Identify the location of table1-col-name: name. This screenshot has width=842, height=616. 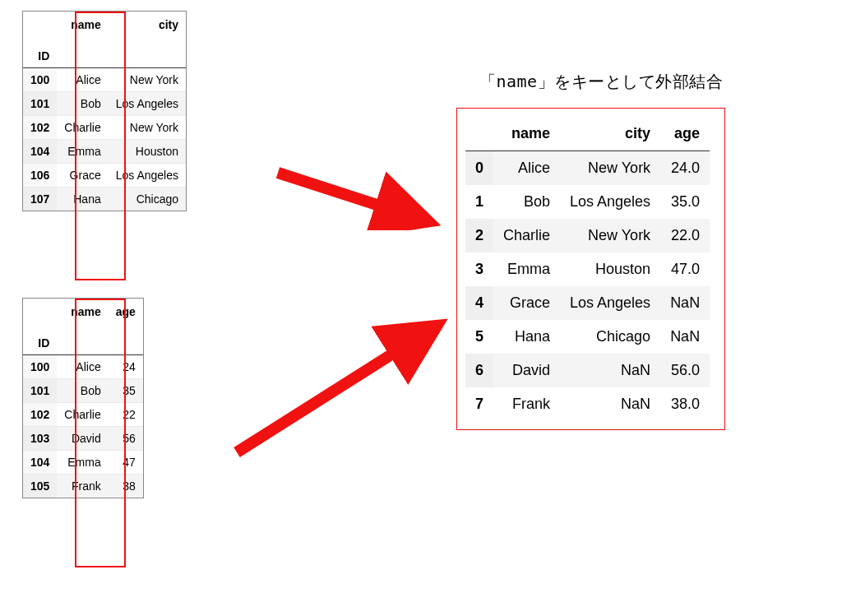
(82, 28).